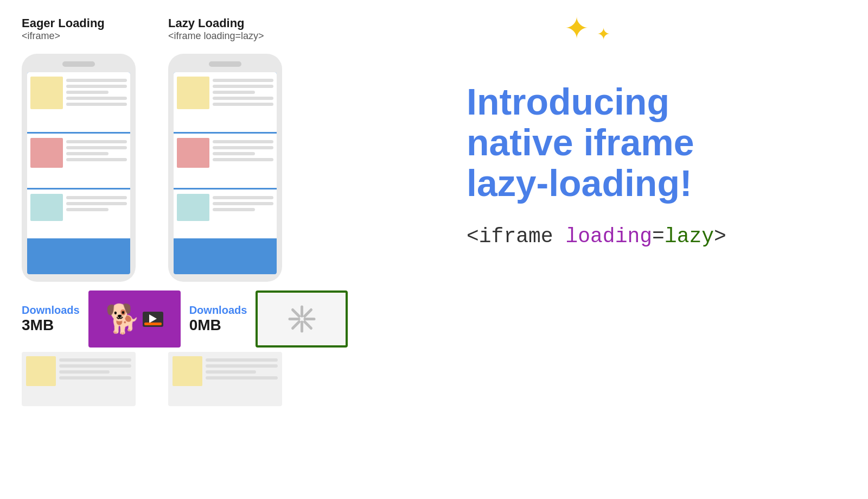 The height and width of the screenshot is (499, 868). I want to click on lazy-subtitle: <iframe loading=lazy>, so click(225, 36).